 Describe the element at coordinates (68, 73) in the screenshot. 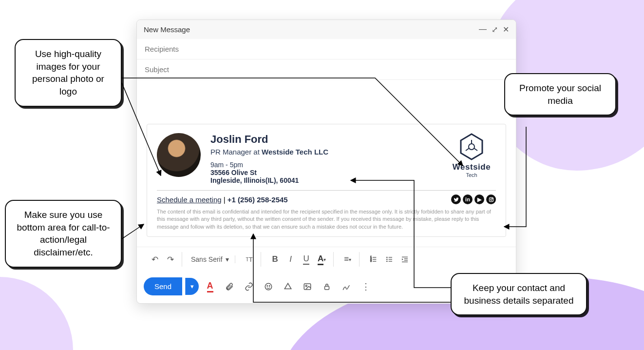

I see `callout-images: Use high-quality images for your persona…` at that location.